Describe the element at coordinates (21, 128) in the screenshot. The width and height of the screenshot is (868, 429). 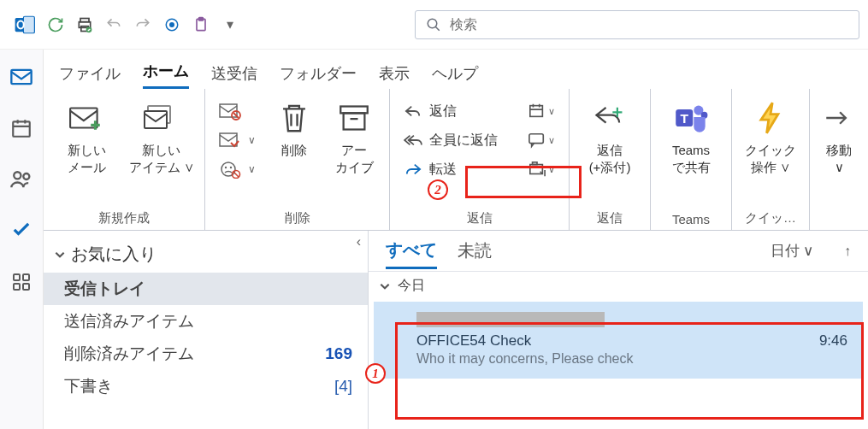
I see `rail-calendar-icon` at that location.